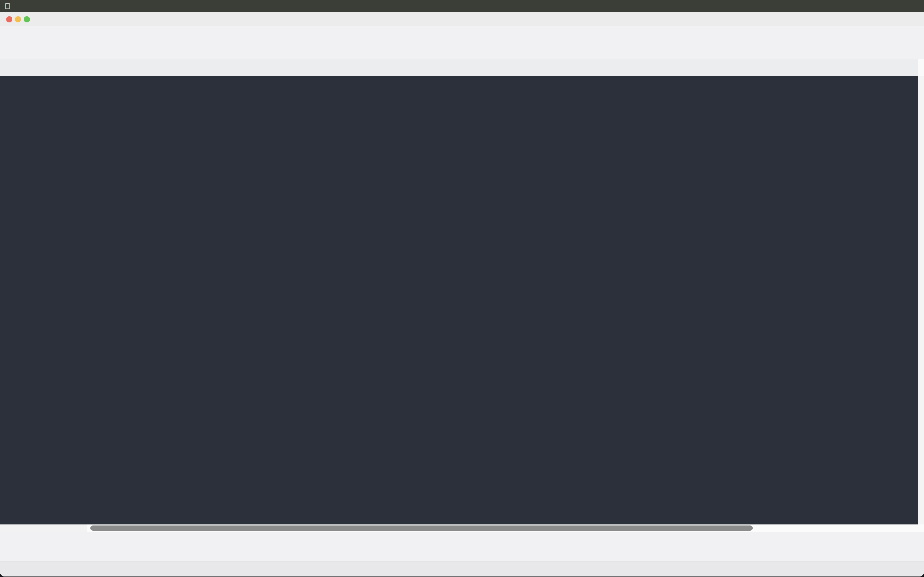 The height and width of the screenshot is (577, 924). What do you see at coordinates (9, 19) in the screenshot?
I see `close-window-button` at bounding box center [9, 19].